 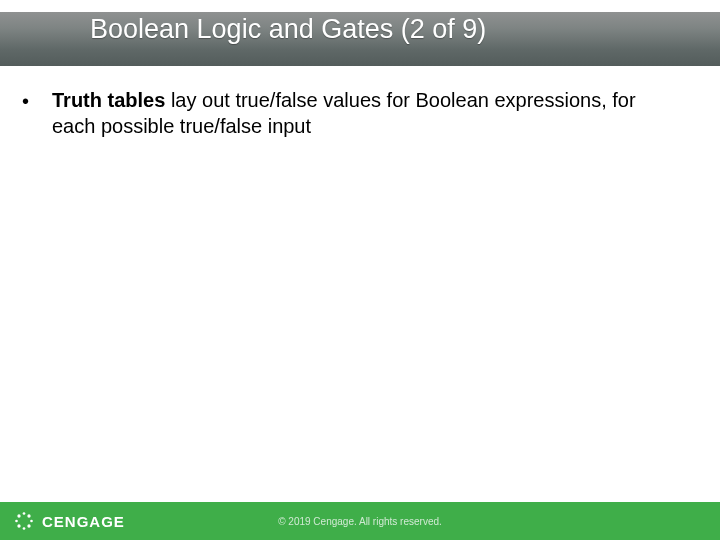 I want to click on slide-title: Boolean Logic and Gates (2 of 9), so click(x=288, y=30).